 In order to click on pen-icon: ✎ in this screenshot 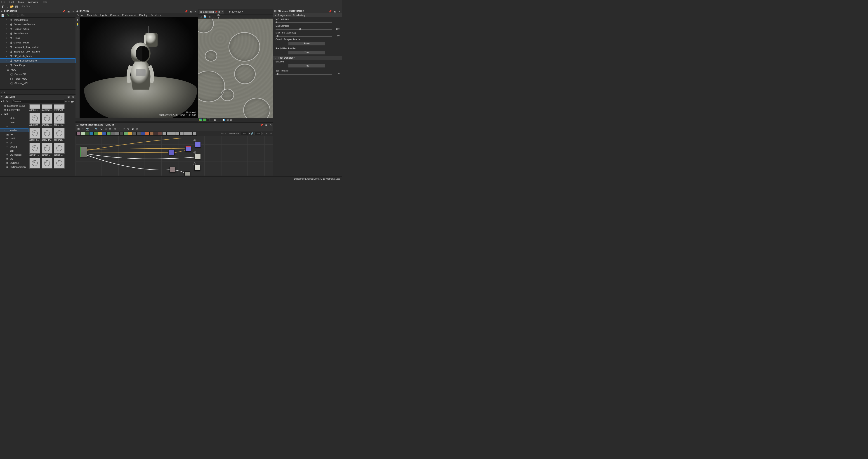, I will do `click(128, 129)`.